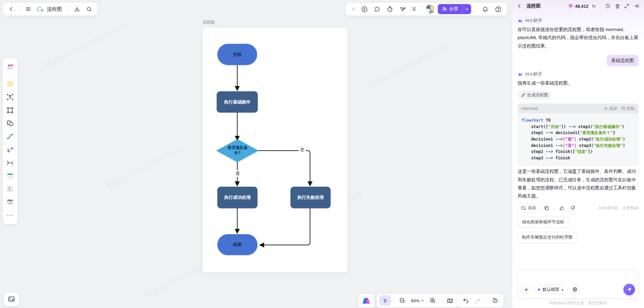  Describe the element at coordinates (10, 123) in the screenshot. I see `shapes-tool` at that location.